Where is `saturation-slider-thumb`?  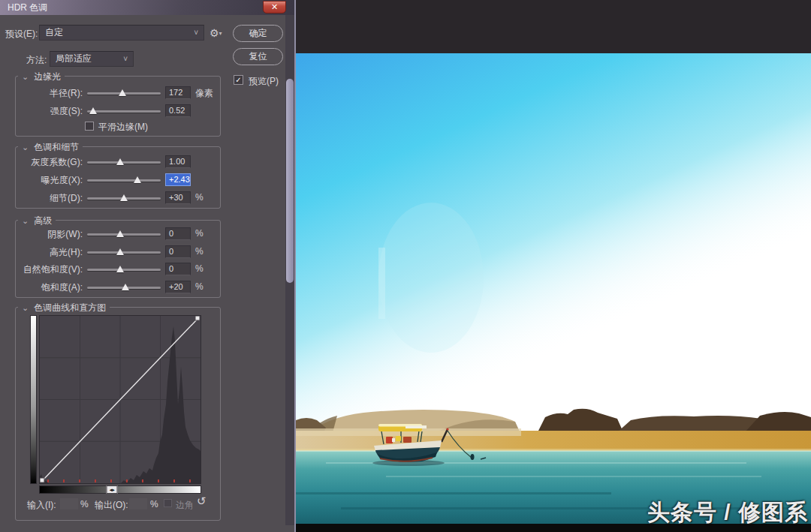 saturation-slider-thumb is located at coordinates (125, 287).